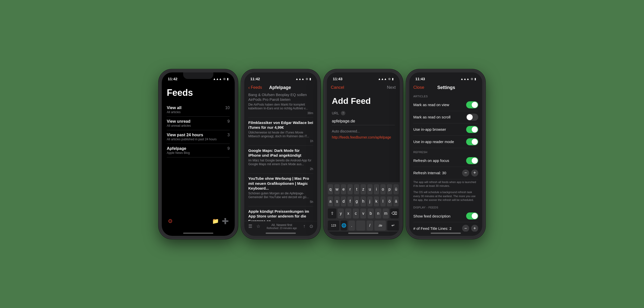 The height and width of the screenshot is (308, 644). What do you see at coordinates (344, 201) in the screenshot?
I see `kb-key-d: d` at bounding box center [344, 201].